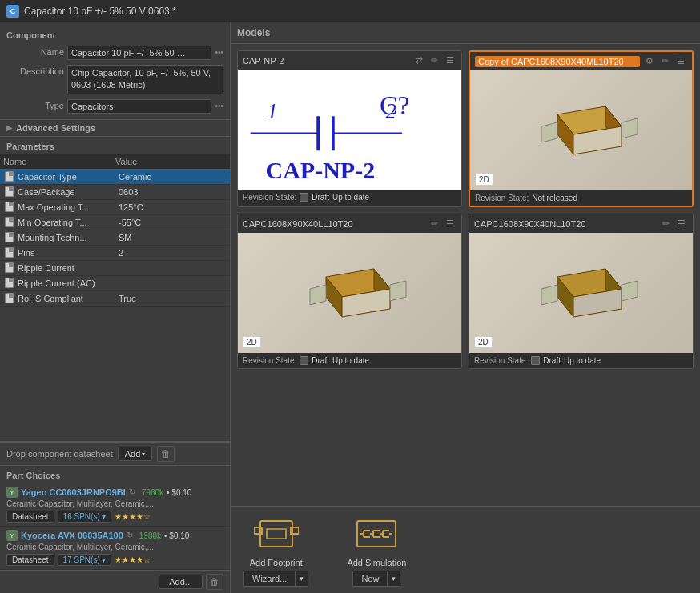  What do you see at coordinates (115, 192) in the screenshot?
I see `parameter-row: Case/Package 0603` at bounding box center [115, 192].